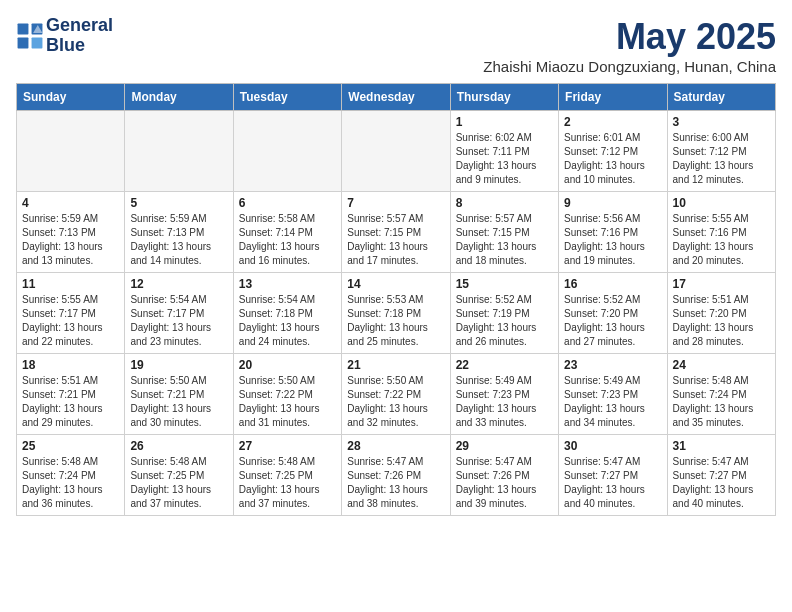 This screenshot has height=612, width=792. Describe the element at coordinates (613, 152) in the screenshot. I see `calendar-cell: 2Sunrise: 6:01 AMSunset: 7:12 PMDaylight…` at that location.